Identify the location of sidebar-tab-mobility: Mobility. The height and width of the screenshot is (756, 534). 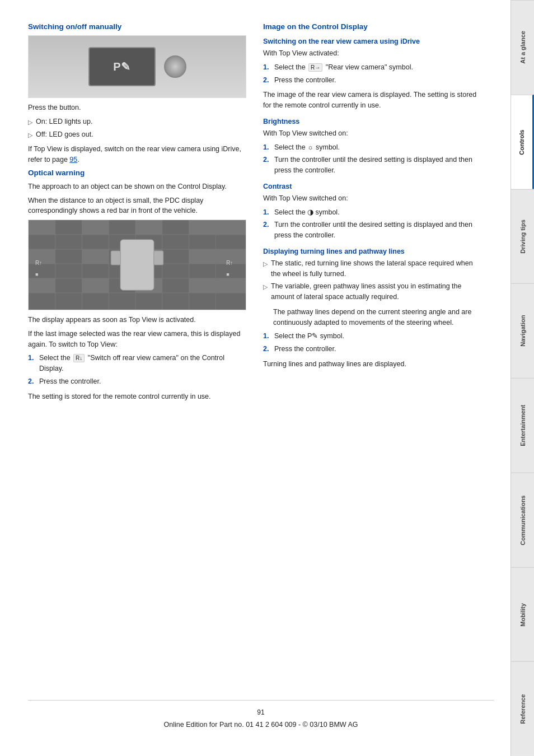
(523, 615).